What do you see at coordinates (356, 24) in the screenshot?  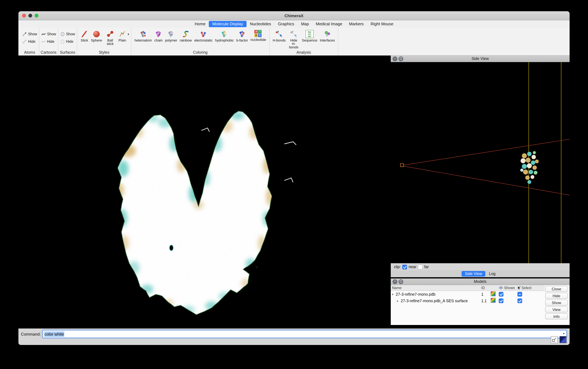 I see `tab-markers: Markers` at bounding box center [356, 24].